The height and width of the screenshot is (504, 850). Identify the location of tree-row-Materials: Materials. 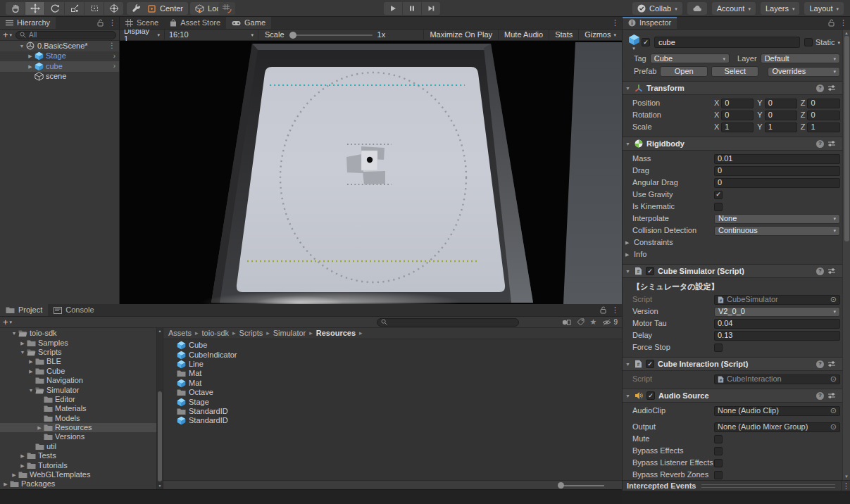
(78, 408).